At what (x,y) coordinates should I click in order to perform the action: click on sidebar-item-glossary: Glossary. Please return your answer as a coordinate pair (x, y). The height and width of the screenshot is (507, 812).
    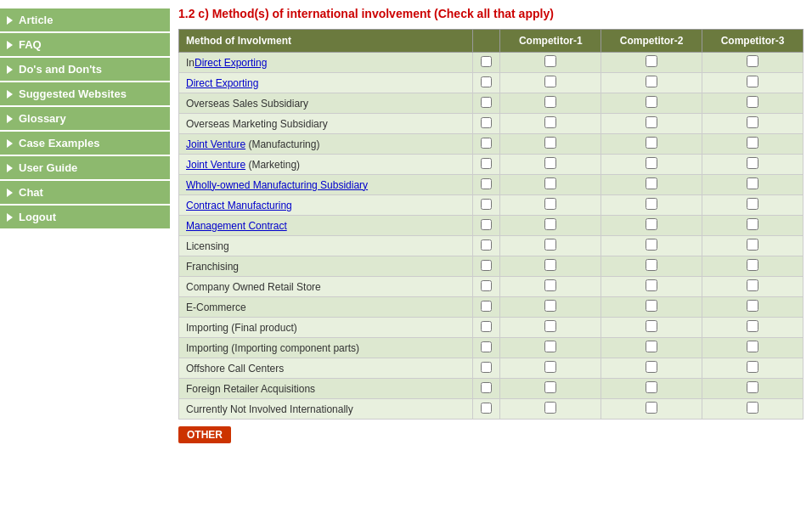
    Looking at the image, I should click on (85, 119).